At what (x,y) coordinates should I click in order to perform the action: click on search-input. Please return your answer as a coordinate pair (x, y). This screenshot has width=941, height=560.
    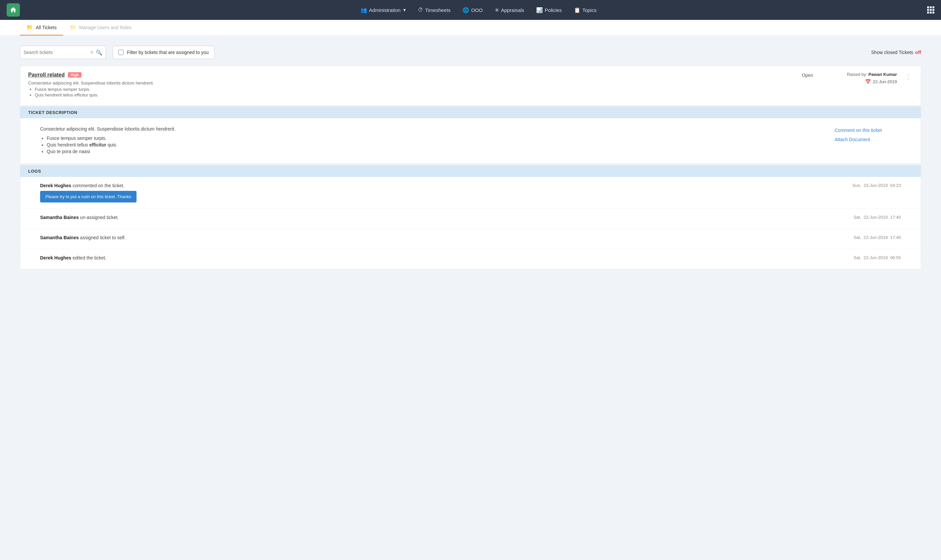
    Looking at the image, I should click on (57, 52).